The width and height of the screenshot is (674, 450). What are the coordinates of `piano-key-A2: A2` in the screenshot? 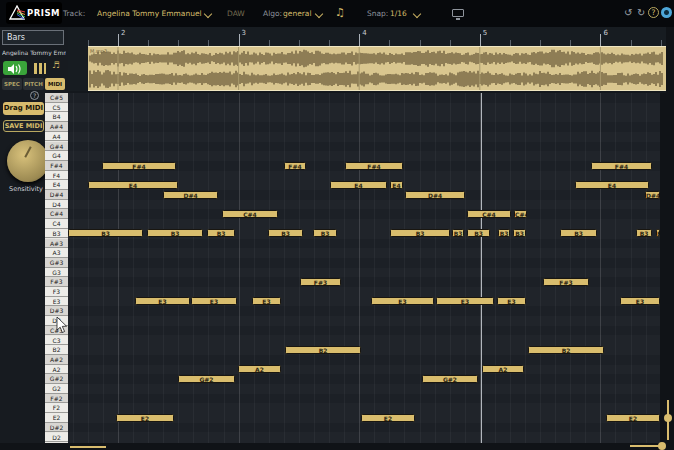 It's located at (56, 370).